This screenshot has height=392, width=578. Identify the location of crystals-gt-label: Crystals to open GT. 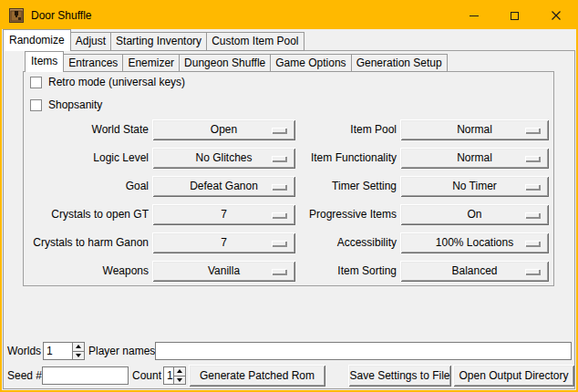
(88, 215).